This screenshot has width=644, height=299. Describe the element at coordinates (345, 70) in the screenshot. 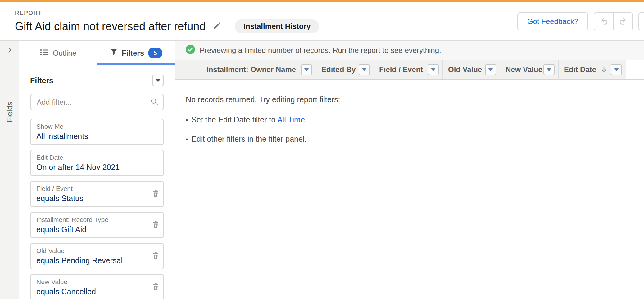

I see `column-header-edited-by: Edited By` at that location.